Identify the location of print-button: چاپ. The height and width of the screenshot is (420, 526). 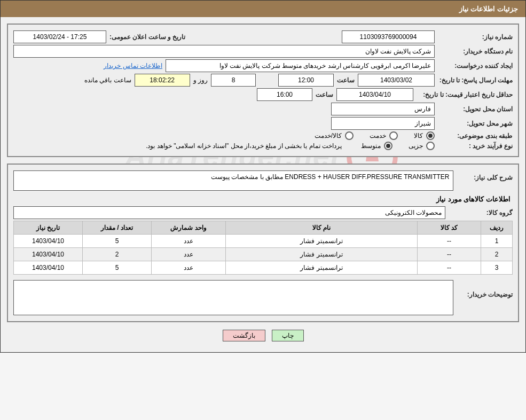
(288, 336).